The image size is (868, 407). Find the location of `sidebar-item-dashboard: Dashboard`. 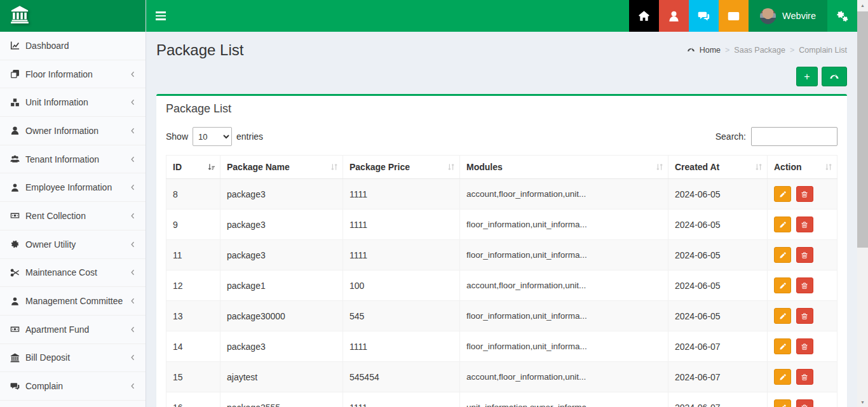

sidebar-item-dashboard: Dashboard is located at coordinates (72, 46).